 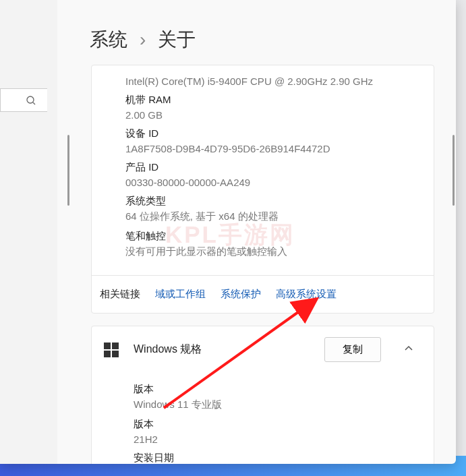 I want to click on systype-value: 64 位操作系统, 基于 x64 的处理器, so click(x=263, y=217).